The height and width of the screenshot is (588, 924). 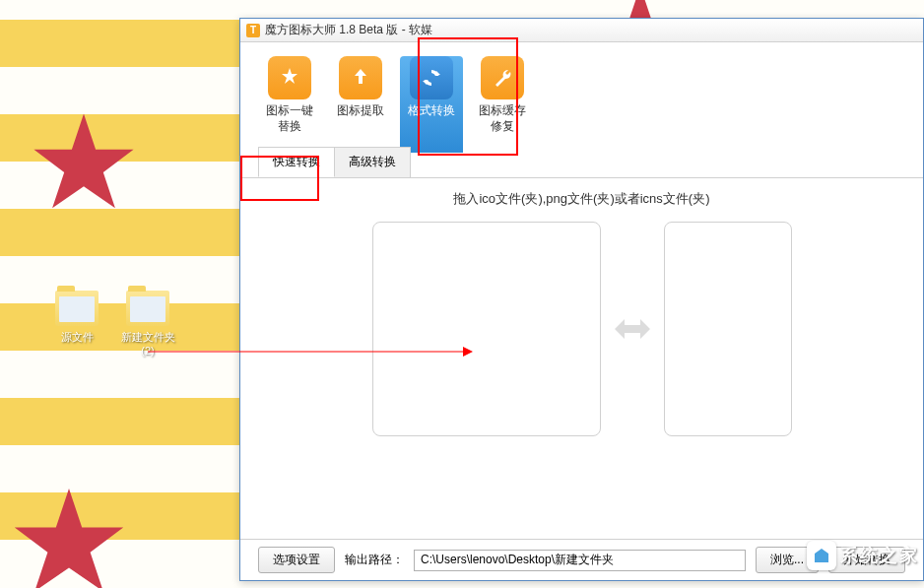 I want to click on refresh-icon, so click(x=431, y=78).